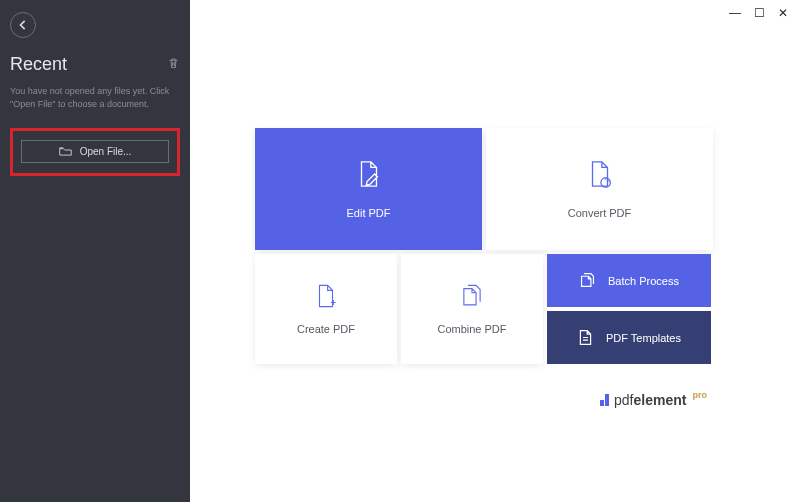 The width and height of the screenshot is (800, 502). I want to click on window-controls: — ☐ ✕, so click(759, 13).